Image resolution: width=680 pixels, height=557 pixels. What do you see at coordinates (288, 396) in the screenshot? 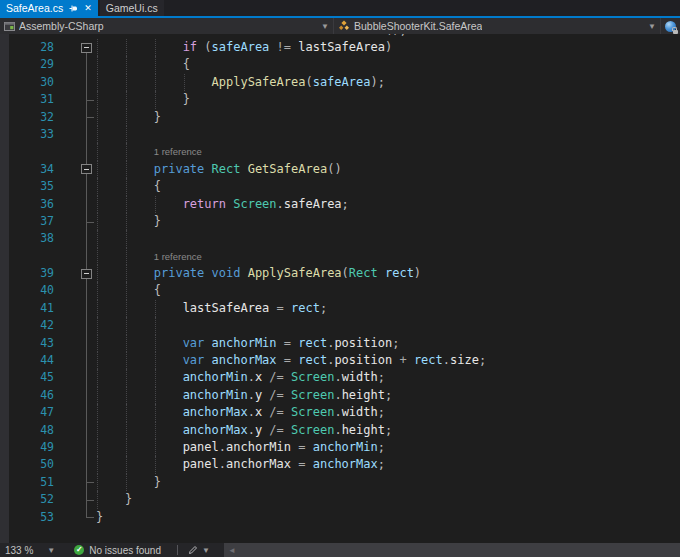
I see `code-text: anchorMin.y /= Screen.height;` at bounding box center [288, 396].